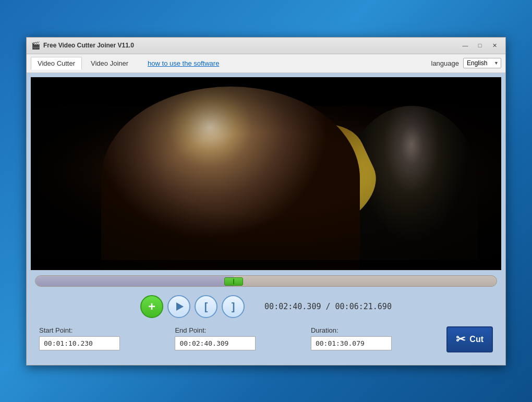 Image resolution: width=532 pixels, height=402 pixels. I want to click on language-select: English Chinese Spanish French German, so click(482, 63).